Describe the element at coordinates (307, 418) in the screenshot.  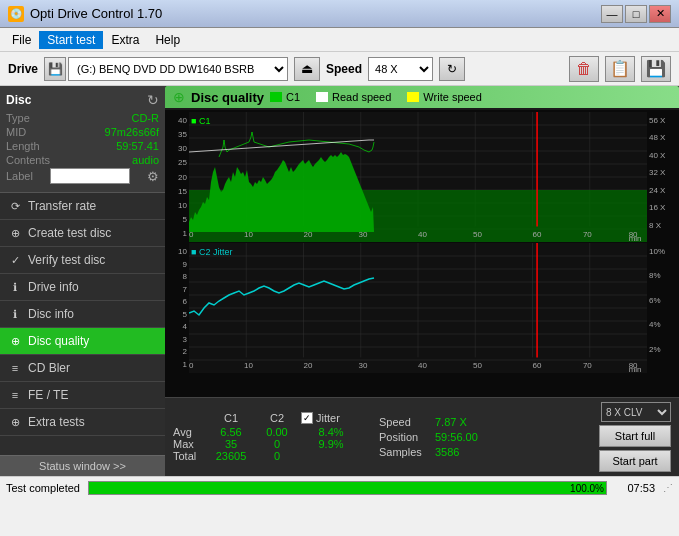
I see `jitter-checkbox: ✓` at that location.